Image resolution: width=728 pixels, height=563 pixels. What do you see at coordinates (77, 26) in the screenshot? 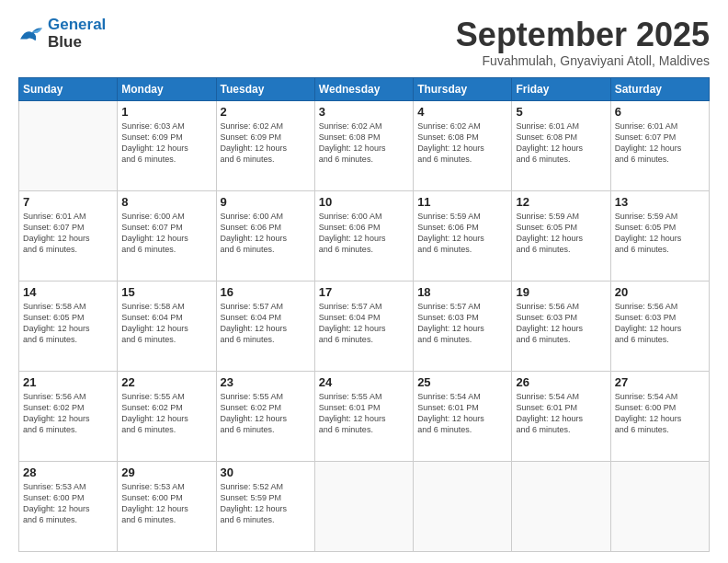
I see `logo-text-general: General` at bounding box center [77, 26].